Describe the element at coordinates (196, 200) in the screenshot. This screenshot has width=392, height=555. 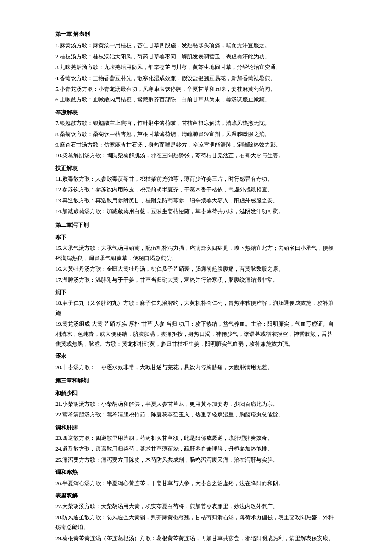
I see `entry-13: 13.再造散方歌：再造散用参附芪甘，桂附羌防芍芎参，细辛煨姜大枣入，阳虚外感服之…` at that location.